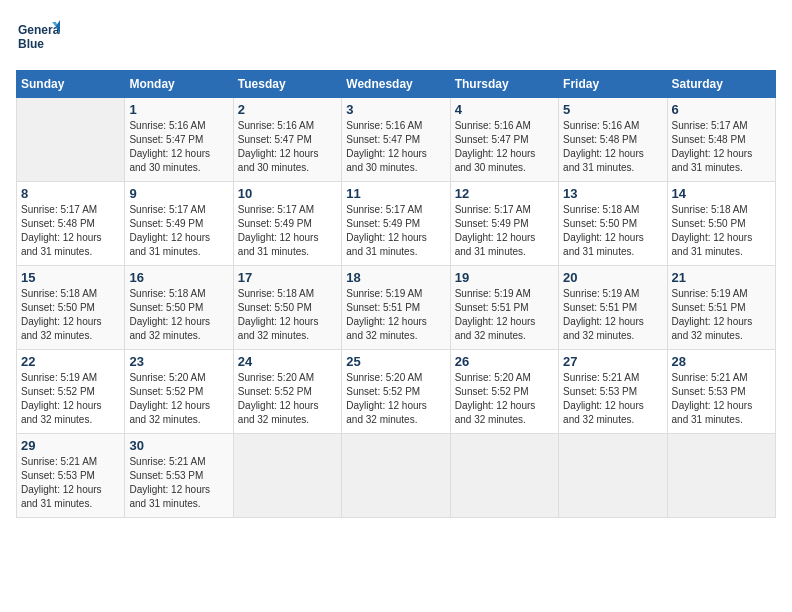 The width and height of the screenshot is (792, 612). I want to click on day-number: 29, so click(70, 446).